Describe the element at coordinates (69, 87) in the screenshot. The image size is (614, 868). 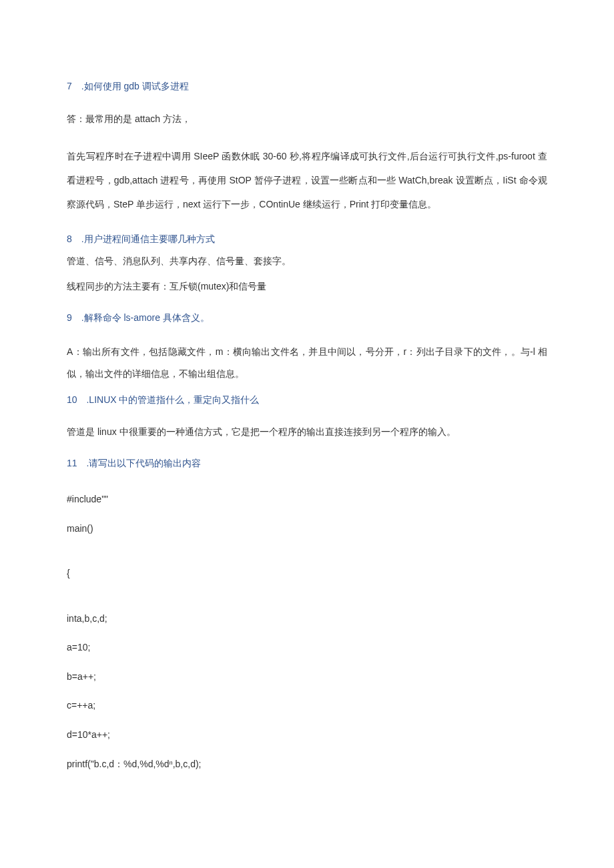
I see `question-number: 7` at that location.